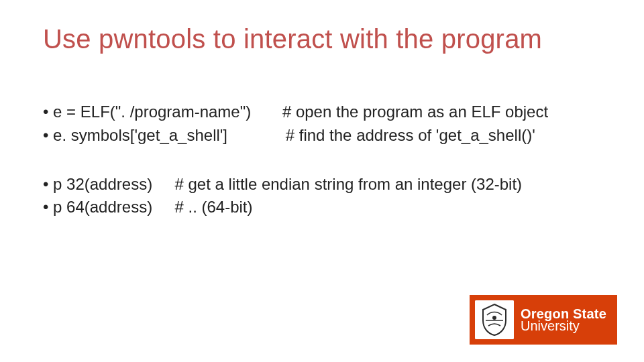  What do you see at coordinates (564, 326) in the screenshot?
I see `osu-logo-line2: University` at bounding box center [564, 326].